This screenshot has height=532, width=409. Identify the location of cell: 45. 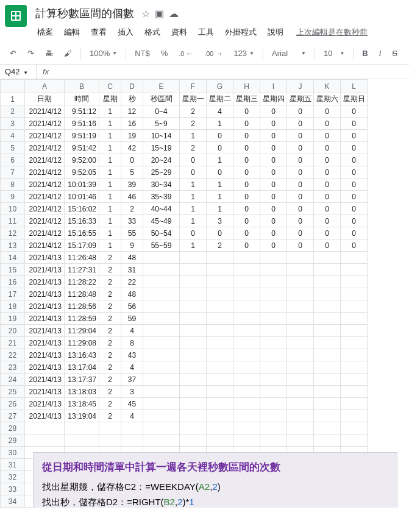
(132, 404).